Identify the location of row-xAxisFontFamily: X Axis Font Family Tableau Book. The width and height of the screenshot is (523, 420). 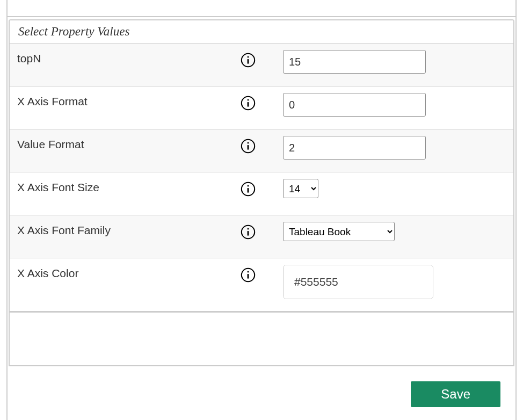
(262, 237).